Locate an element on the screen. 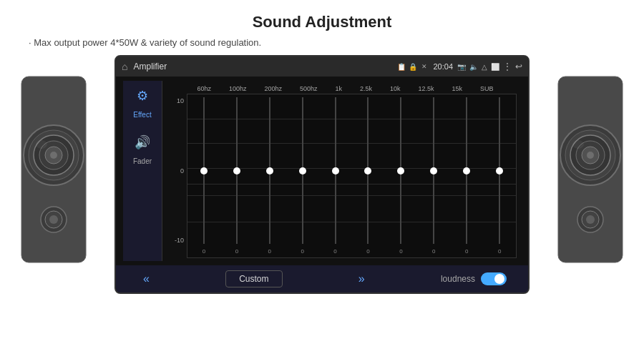  lock-icon: 🔒 is located at coordinates (413, 67).